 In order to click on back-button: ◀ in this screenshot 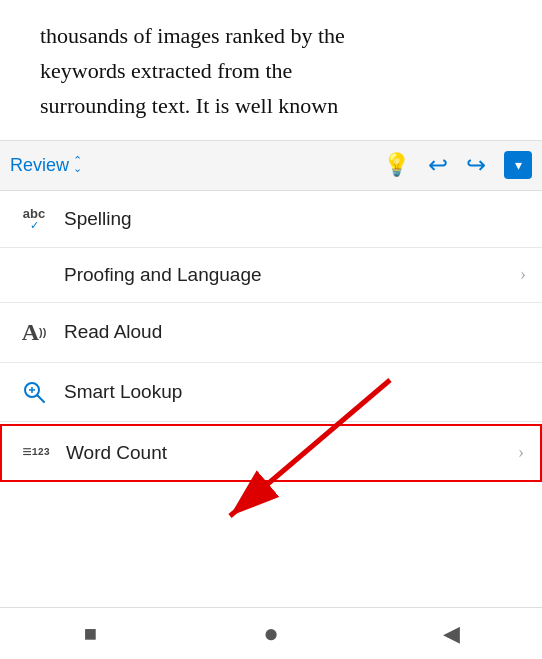, I will do `click(452, 634)`.